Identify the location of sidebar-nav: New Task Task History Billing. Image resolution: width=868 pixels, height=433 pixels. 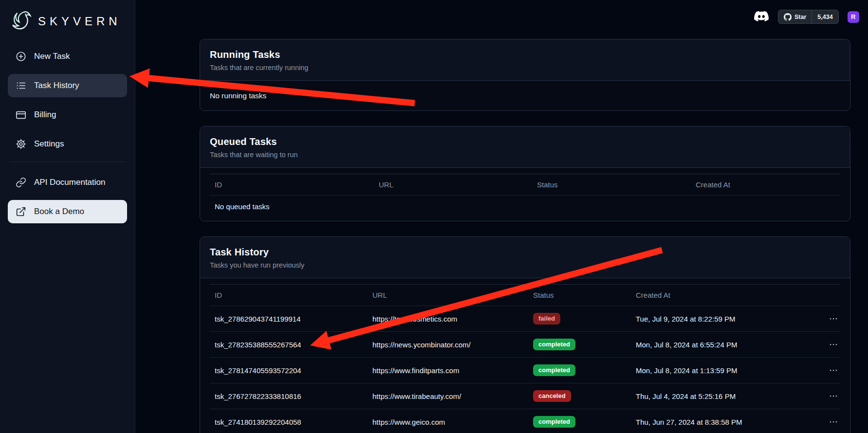
(67, 134).